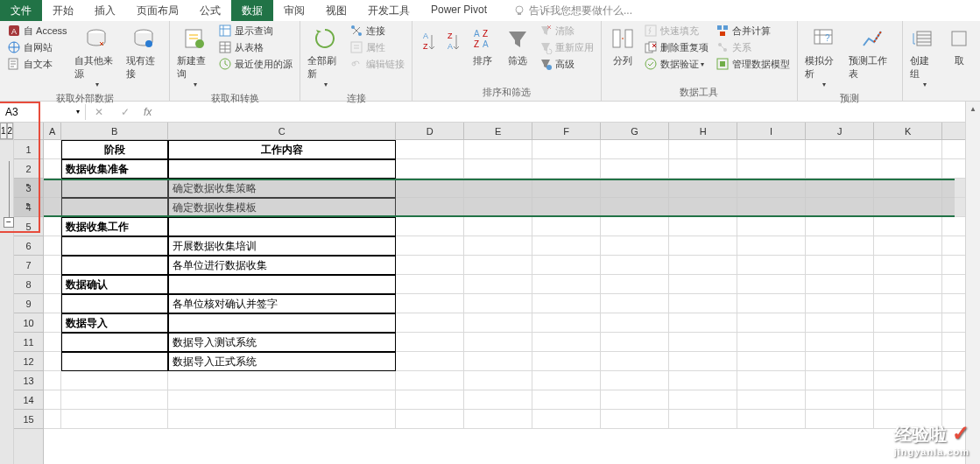 This screenshot has height=464, width=980. Describe the element at coordinates (840, 131) in the screenshot. I see `column-header: J` at that location.